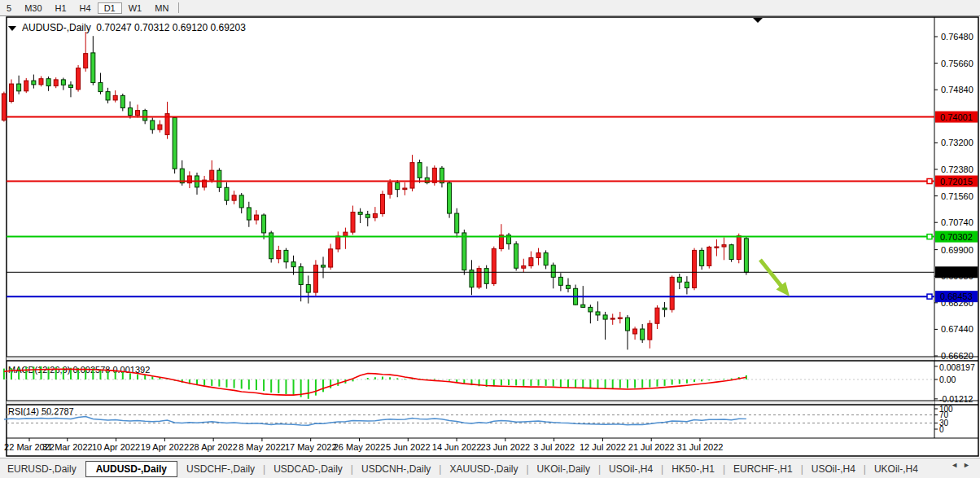 Image resolution: width=980 pixels, height=478 pixels. Describe the element at coordinates (954, 196) in the screenshot. I see `price-axis: 0.764800.756600.748400.732000.723800.715…` at that location.